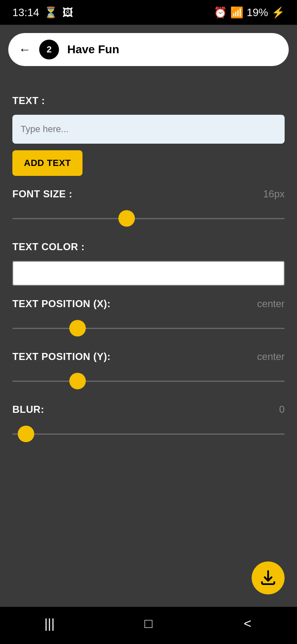  What do you see at coordinates (28, 410) in the screenshot?
I see `blur-label: BLUR:` at bounding box center [28, 410].